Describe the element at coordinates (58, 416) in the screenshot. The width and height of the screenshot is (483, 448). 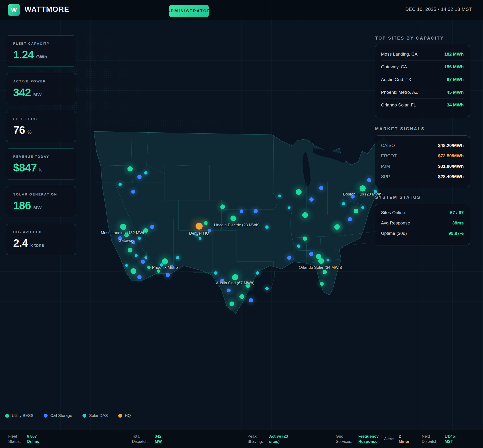
I see `legend-item-ci: C&I Storage` at that location.